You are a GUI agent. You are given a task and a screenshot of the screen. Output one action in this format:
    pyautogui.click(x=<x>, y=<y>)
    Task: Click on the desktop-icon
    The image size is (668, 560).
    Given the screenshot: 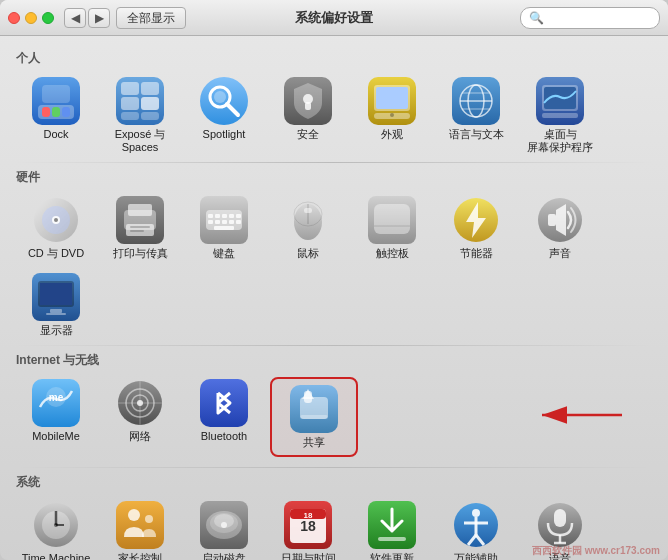 What is the action you would take?
    pyautogui.click(x=560, y=101)
    